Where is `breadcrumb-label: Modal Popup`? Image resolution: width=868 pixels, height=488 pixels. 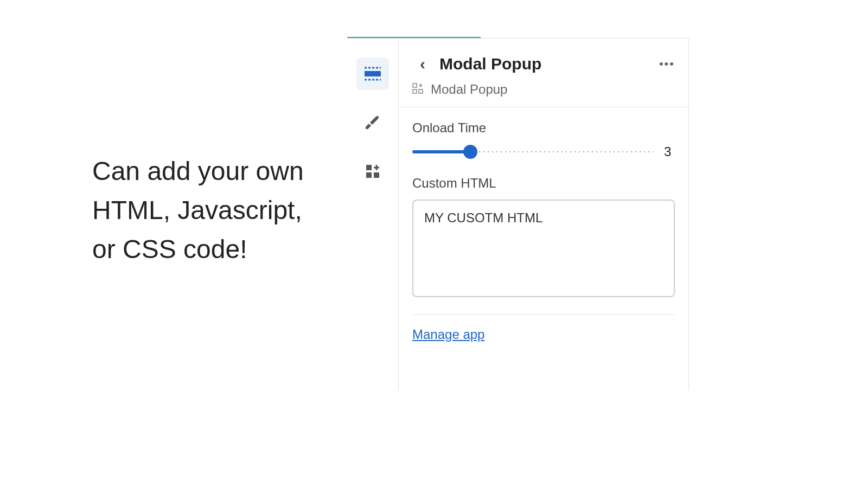 breadcrumb-label: Modal Popup is located at coordinates (469, 89).